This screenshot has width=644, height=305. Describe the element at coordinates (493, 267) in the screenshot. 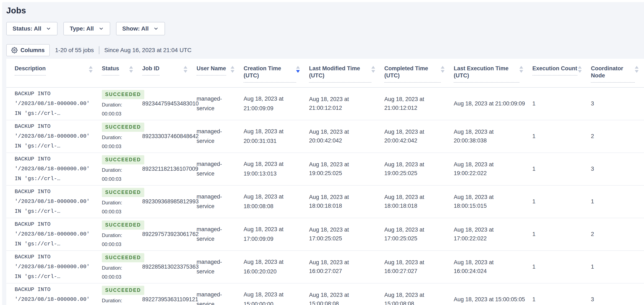

I see `last-execution-time: Aug 18, 2023 at 16:00:24:024` at that location.